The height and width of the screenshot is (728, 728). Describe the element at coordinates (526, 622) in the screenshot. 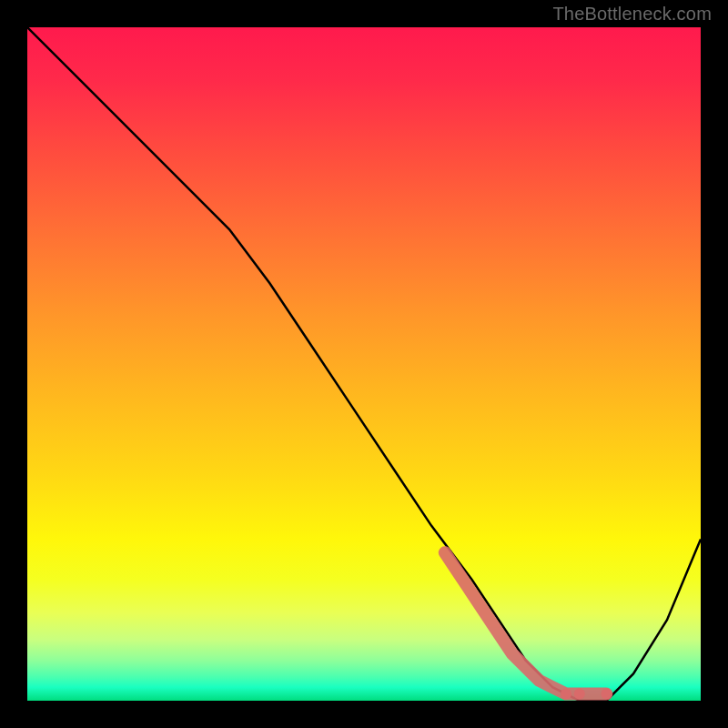

I see `highlight-stroke` at that location.